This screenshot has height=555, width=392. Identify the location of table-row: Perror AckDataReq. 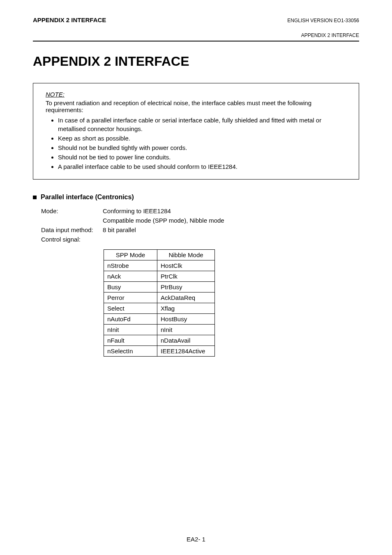
(159, 298).